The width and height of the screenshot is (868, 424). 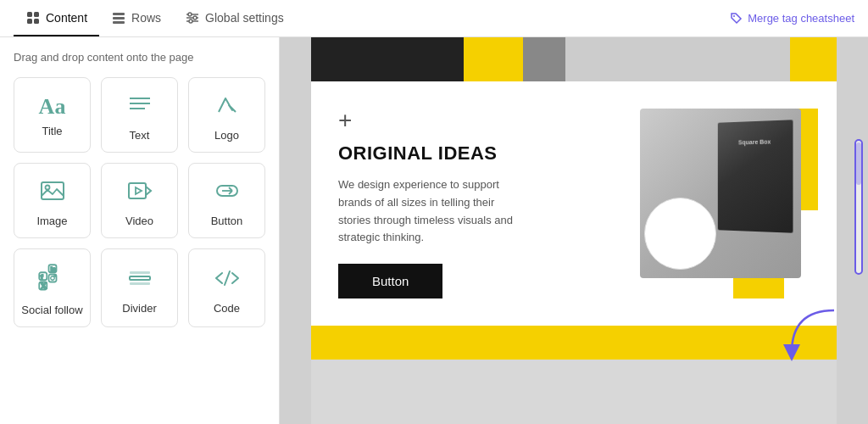 I want to click on card-code: Code, so click(x=227, y=288).